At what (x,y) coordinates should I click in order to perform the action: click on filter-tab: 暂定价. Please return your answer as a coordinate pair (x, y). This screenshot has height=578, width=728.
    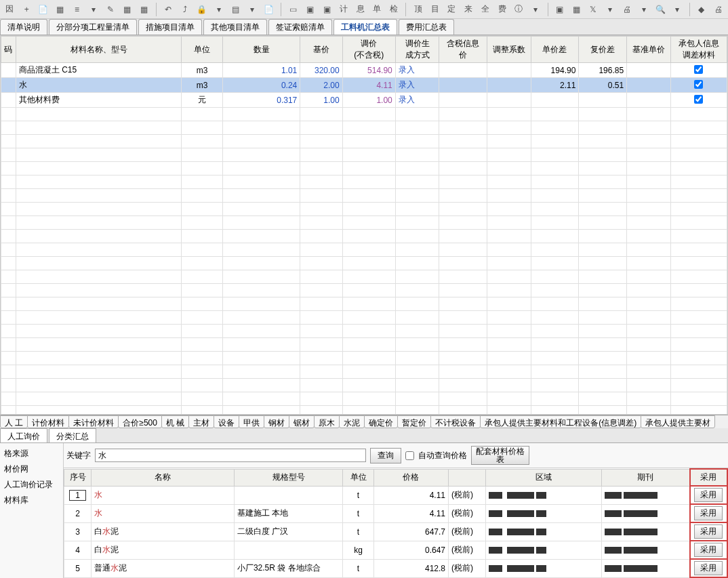
    Looking at the image, I should click on (414, 421).